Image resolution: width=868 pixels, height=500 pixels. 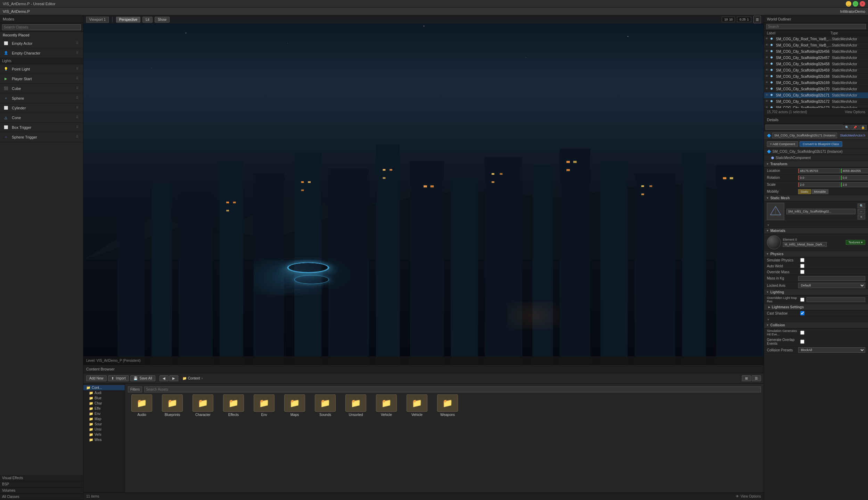 What do you see at coordinates (816, 292) in the screenshot?
I see `lighting-section-header: ▼ Lighting` at bounding box center [816, 292].